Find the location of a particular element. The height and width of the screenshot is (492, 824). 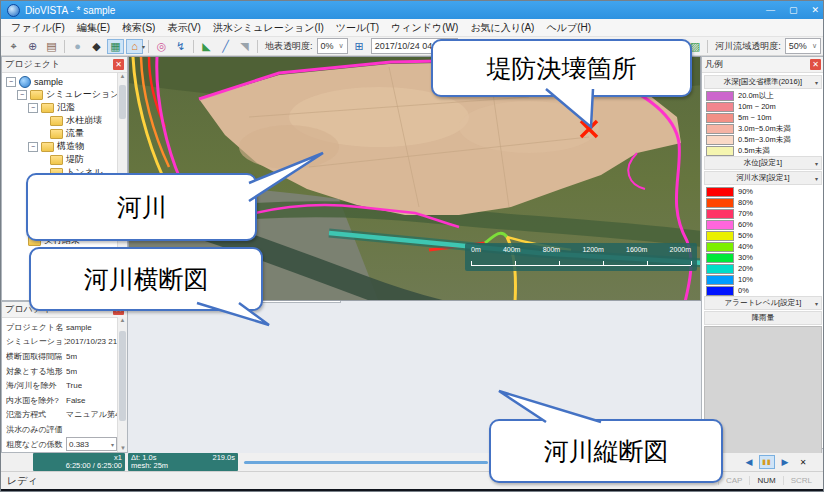

menu-item: 表示(V) is located at coordinates (184, 28).